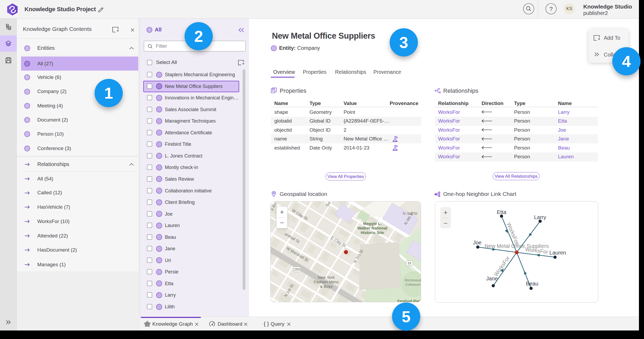  I want to click on svg-text: Coliseum, so click(413, 285).